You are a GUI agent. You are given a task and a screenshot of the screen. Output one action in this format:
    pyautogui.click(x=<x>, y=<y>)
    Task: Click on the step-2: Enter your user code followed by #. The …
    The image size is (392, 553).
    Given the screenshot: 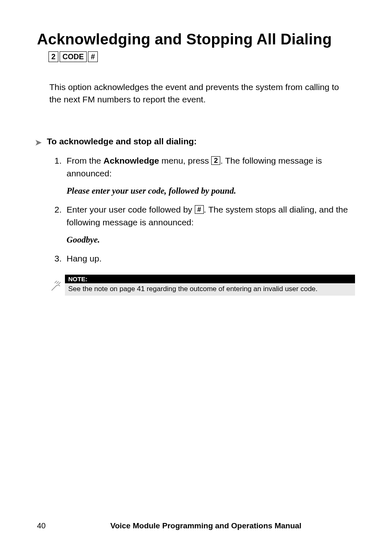 What is the action you would take?
    pyautogui.click(x=208, y=224)
    